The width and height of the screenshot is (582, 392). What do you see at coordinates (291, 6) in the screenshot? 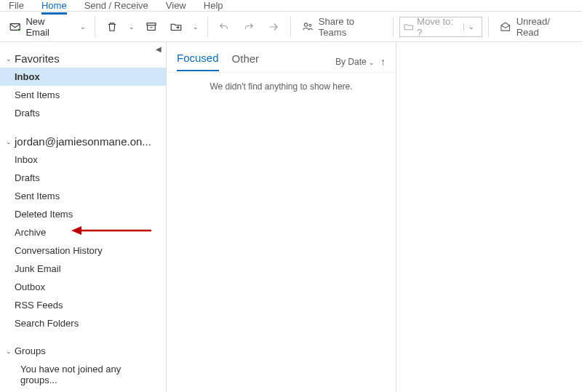
I see `ribbon-tabs: File Home Send / Receive View Help` at bounding box center [291, 6].